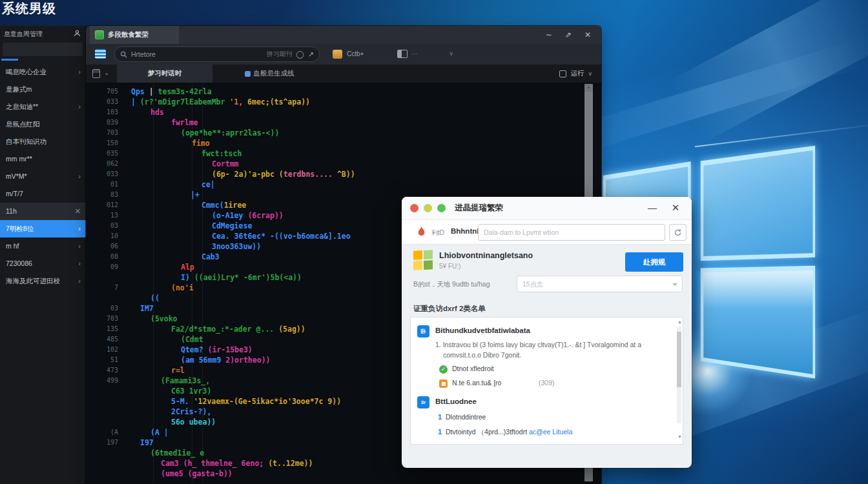 This screenshot has width=868, height=484. What do you see at coordinates (134, 35) in the screenshot?
I see `editor-document-tab: 多段散食繁荣` at bounding box center [134, 35].